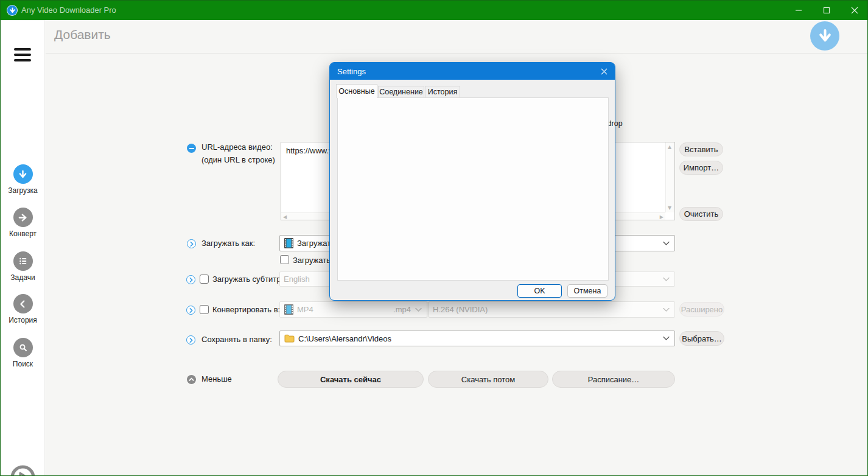 This screenshot has height=476, width=868. I want to click on expand-savefolder-icon, so click(191, 340).